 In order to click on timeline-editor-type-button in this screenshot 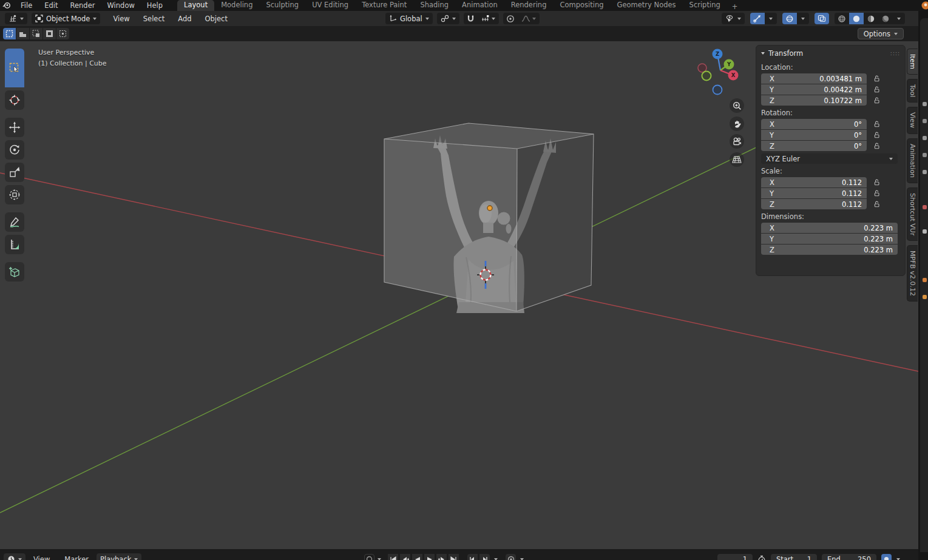, I will do `click(15, 557)`.